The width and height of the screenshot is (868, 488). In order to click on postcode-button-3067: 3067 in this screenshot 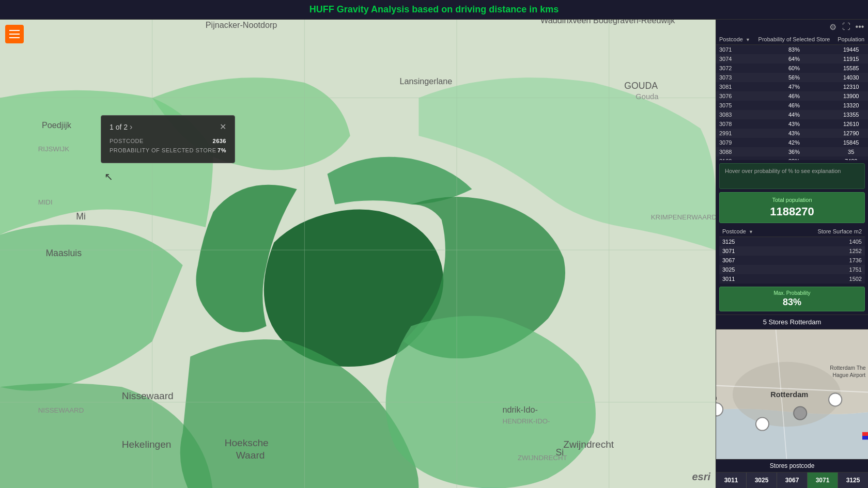, I will do `click(793, 480)`.